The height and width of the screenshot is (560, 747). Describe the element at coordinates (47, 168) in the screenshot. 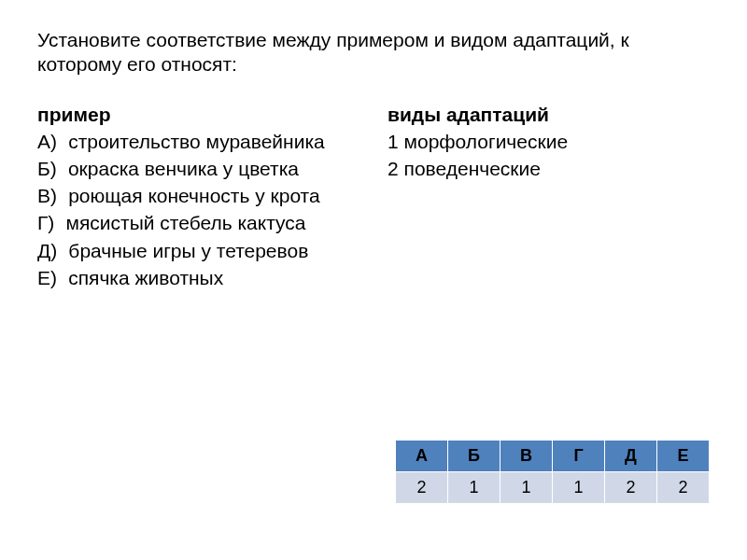

I see `item-label: Б)` at that location.